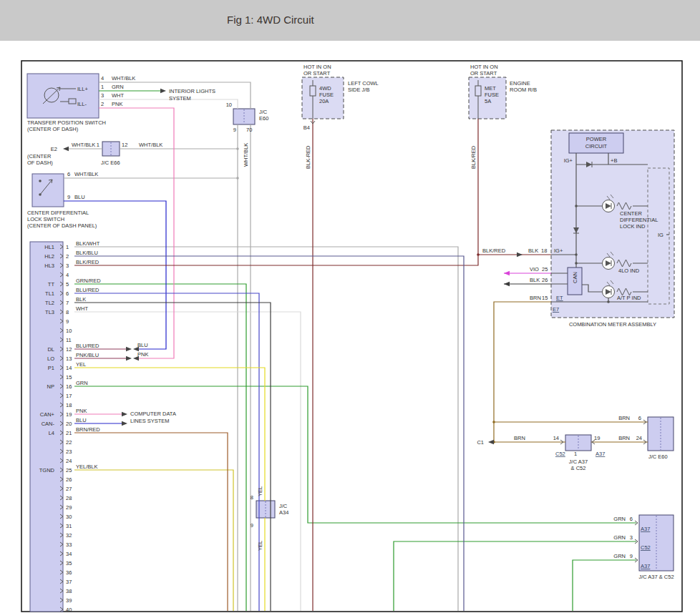 The height and width of the screenshot is (613, 700). Describe the element at coordinates (69, 479) in the screenshot. I see `pin-number: 26` at that location.